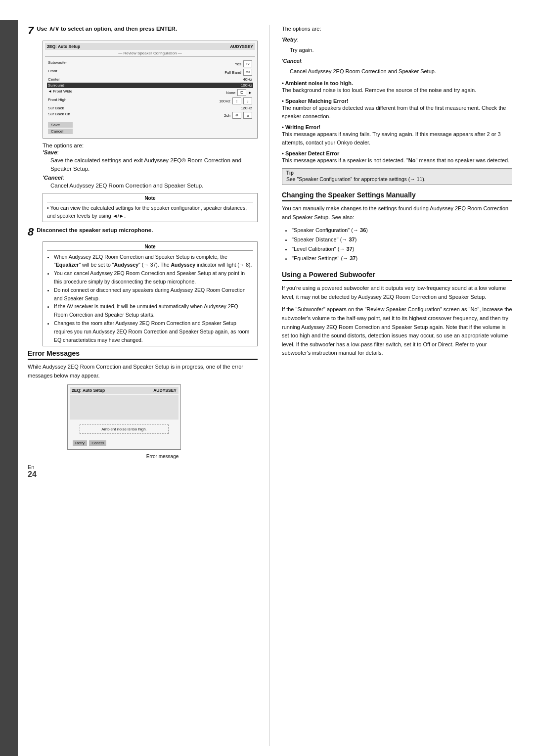 Image resolution: width=534 pixels, height=756 pixels. I want to click on retry-desc: Try again., so click(401, 50).